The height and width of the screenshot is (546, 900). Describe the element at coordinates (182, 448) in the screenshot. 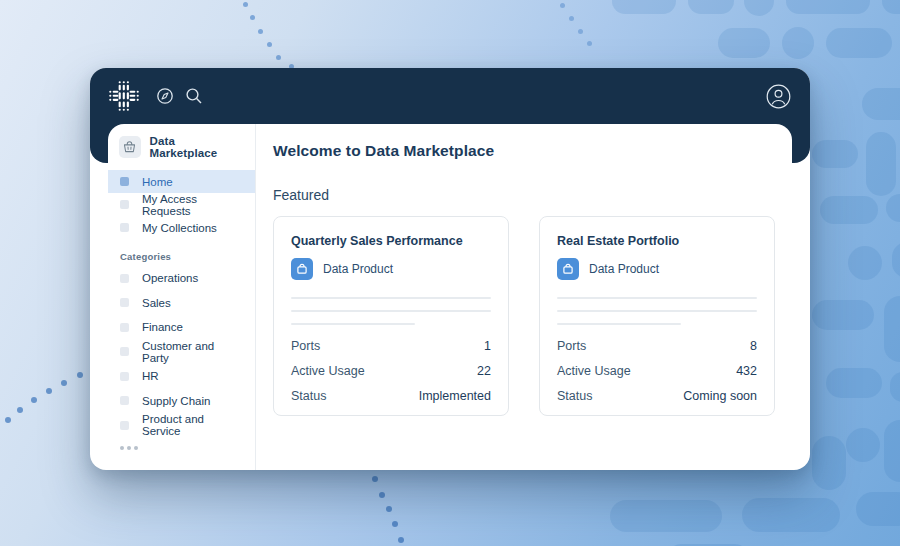

I see `more-categories-button` at that location.